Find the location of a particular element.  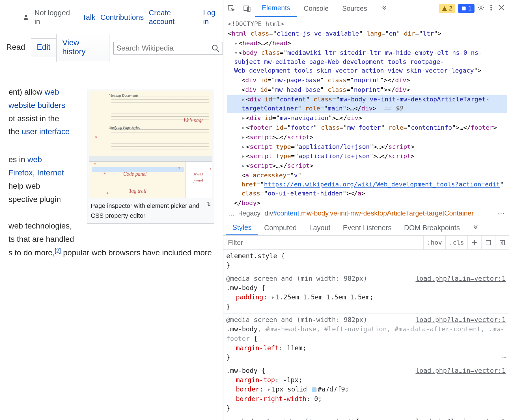

styles-filter-input is located at coordinates (323, 243).